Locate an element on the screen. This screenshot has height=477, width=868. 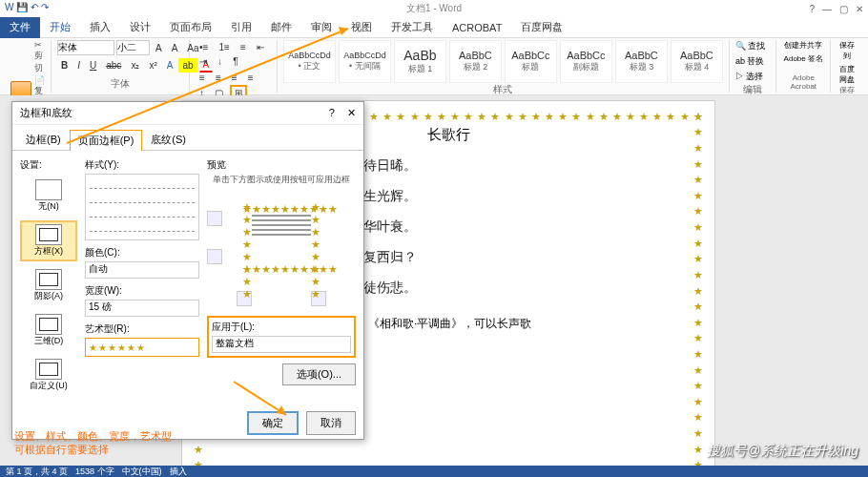
tab-page-border: 页面边框(P) is located at coordinates (107, 140).